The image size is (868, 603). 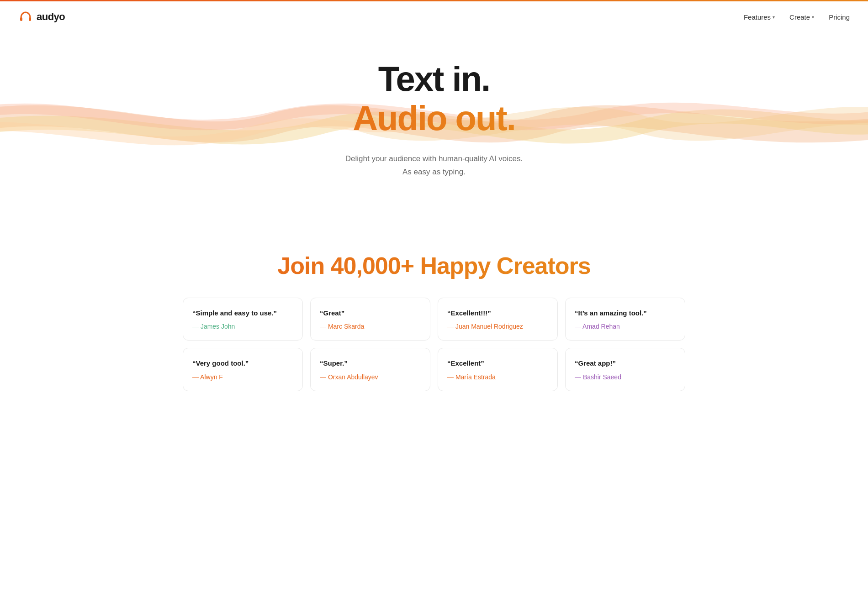 What do you see at coordinates (802, 17) in the screenshot?
I see `nav-create: Create ▾` at bounding box center [802, 17].